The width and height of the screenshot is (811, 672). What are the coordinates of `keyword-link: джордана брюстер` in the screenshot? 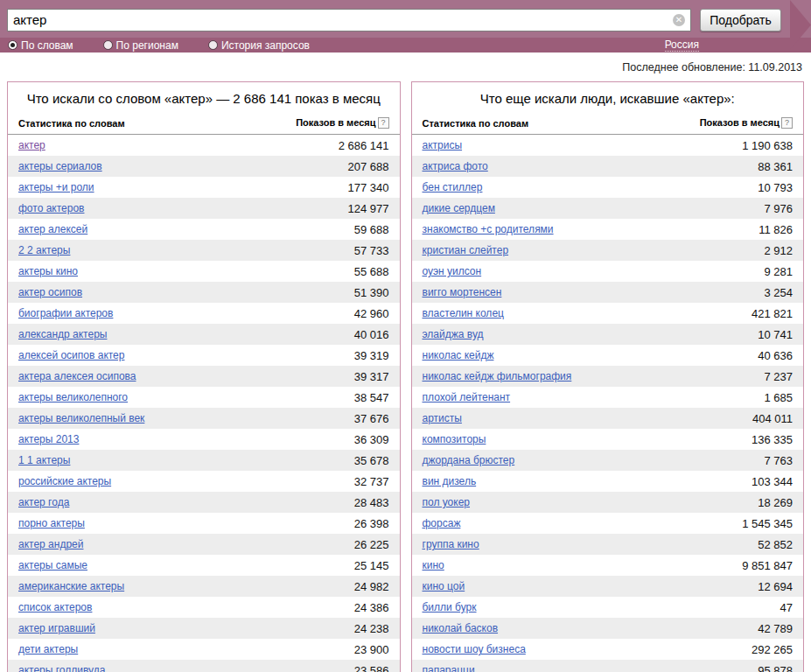 It's located at (469, 460).